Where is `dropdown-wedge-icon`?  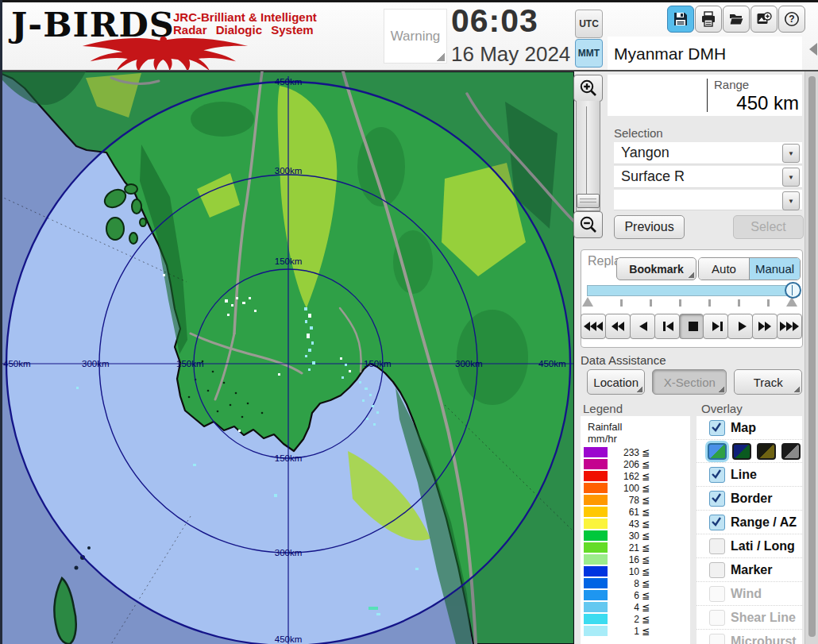 dropdown-wedge-icon is located at coordinates (797, 389).